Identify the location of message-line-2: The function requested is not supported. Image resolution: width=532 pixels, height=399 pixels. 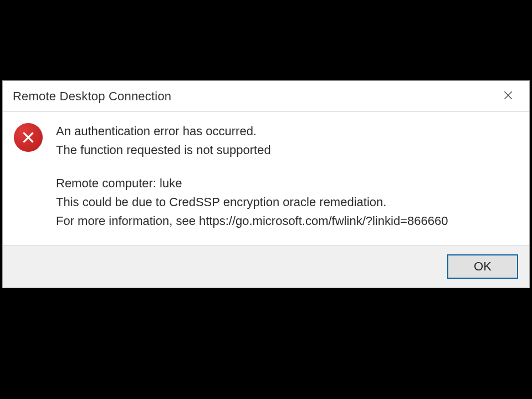
(287, 150).